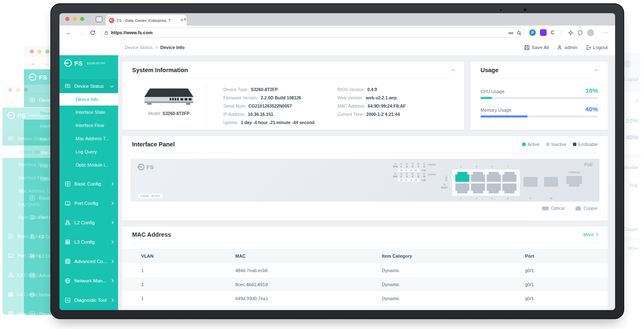 This screenshot has height=329, width=644. I want to click on user-menu: admin, so click(567, 48).